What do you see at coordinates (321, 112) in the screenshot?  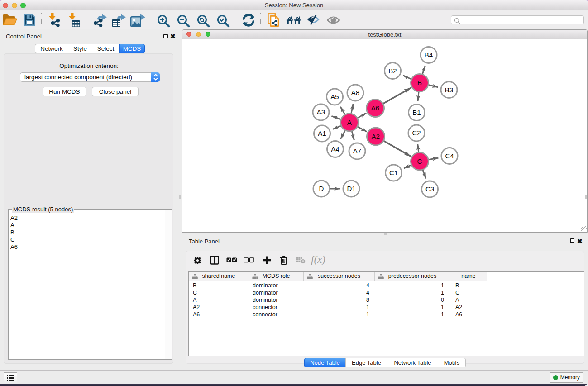 I see `svg-text: A3` at bounding box center [321, 112].